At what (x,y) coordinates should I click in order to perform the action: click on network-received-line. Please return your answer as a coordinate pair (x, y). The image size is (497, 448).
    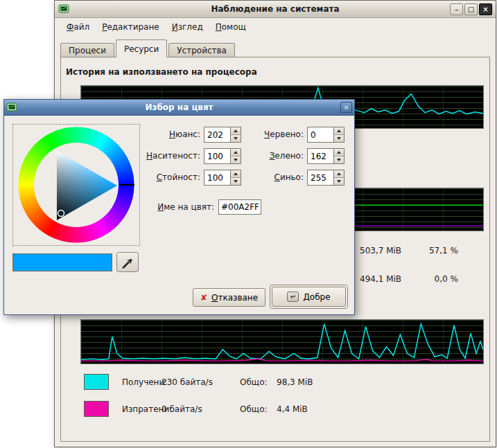
    Looking at the image, I should click on (282, 342).